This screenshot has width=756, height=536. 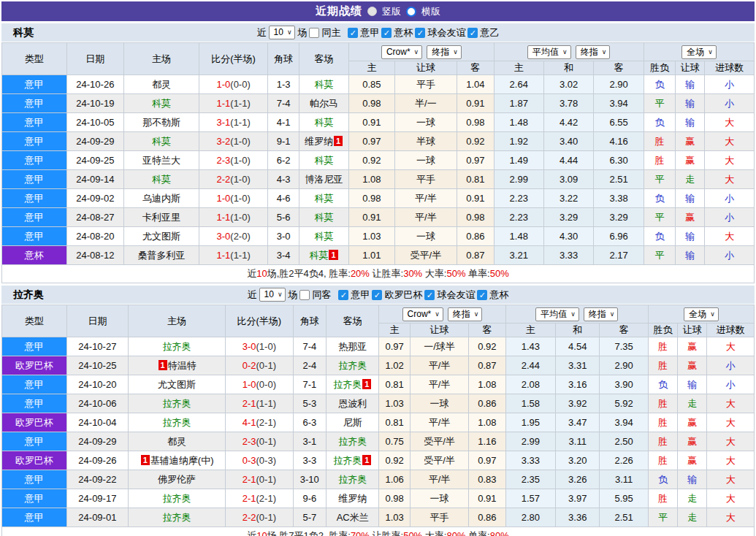 What do you see at coordinates (352, 366) in the screenshot?
I see `away-team-cell: 拉齐奥` at bounding box center [352, 366].